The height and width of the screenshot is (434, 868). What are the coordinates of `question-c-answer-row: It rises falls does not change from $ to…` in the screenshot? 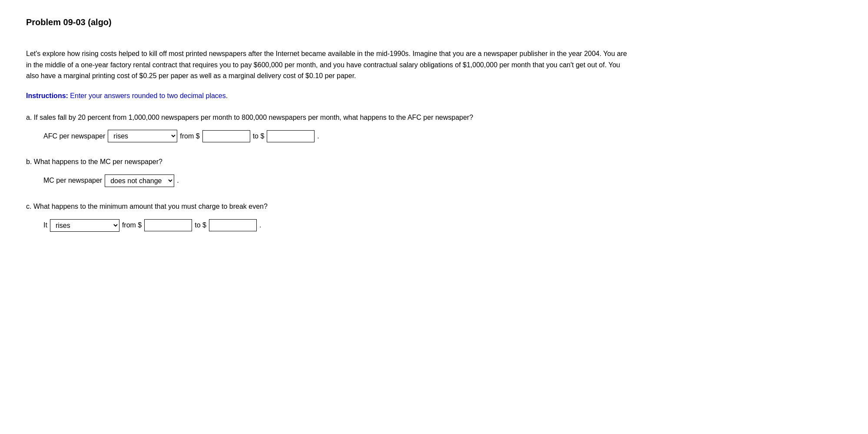 It's located at (443, 226).